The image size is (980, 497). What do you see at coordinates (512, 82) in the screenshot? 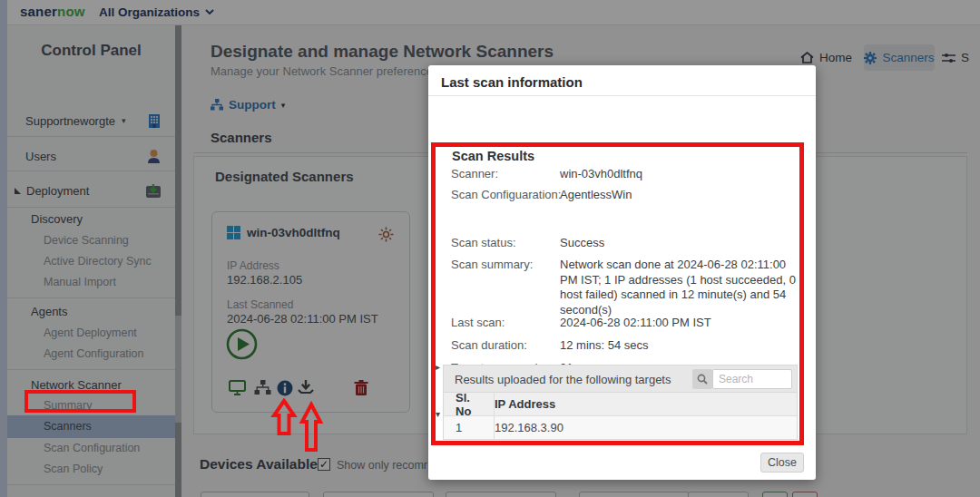
I see `modal-title: Last scan information` at bounding box center [512, 82].